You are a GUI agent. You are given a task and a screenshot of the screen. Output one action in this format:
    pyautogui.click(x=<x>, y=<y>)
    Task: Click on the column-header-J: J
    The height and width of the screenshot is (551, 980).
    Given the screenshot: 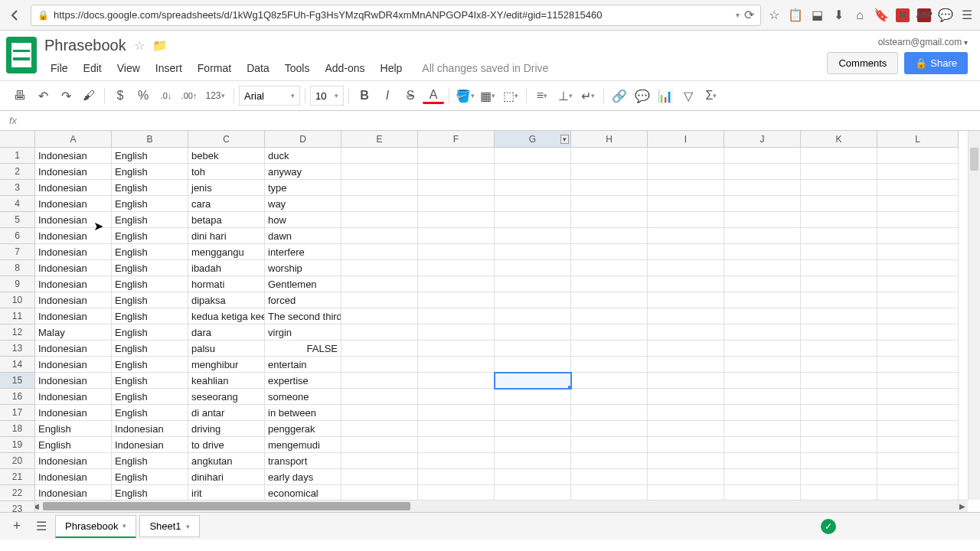 What is the action you would take?
    pyautogui.click(x=763, y=139)
    